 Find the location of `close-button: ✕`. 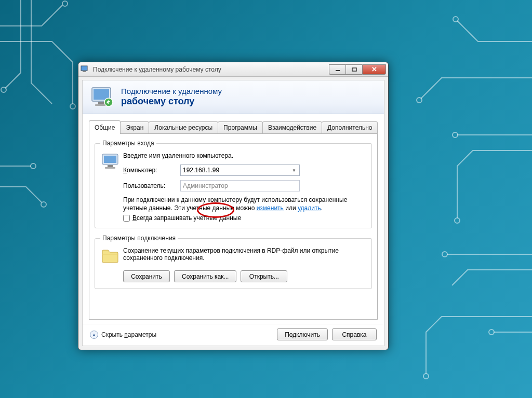

close-button: ✕ is located at coordinates (374, 70).